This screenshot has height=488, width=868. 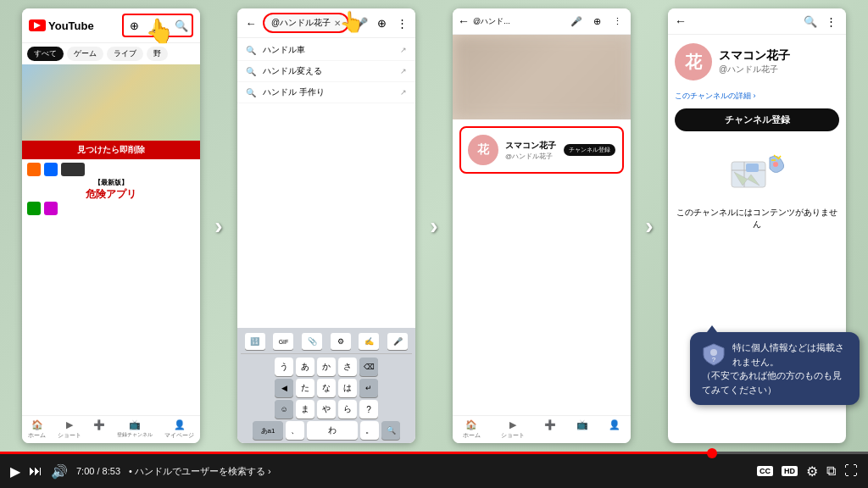 I want to click on fullscreen-button: ⛶, so click(x=851, y=471).